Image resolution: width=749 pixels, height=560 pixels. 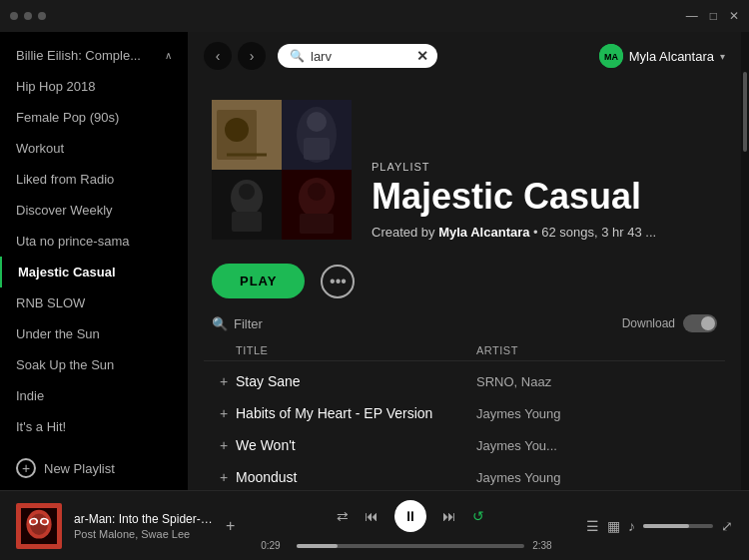 I want to click on sidebar-item-femalepop: Female Pop (90s), so click(x=94, y=118).